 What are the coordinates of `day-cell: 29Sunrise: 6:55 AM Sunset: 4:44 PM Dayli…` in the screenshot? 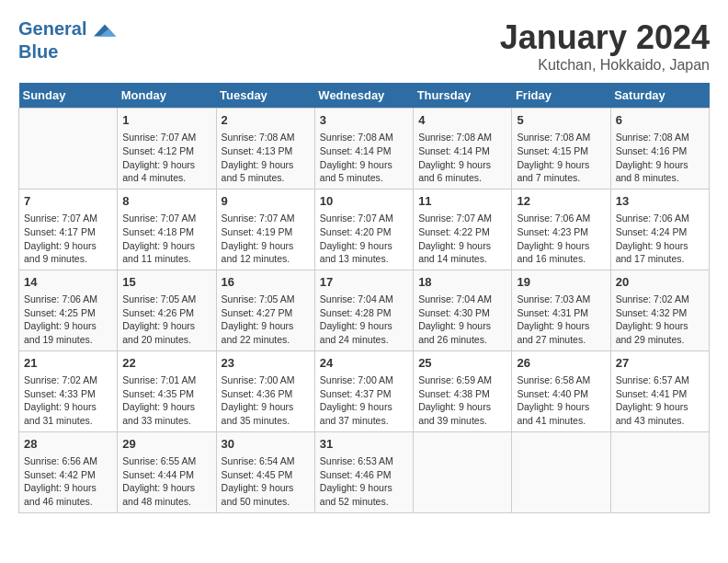 It's located at (167, 472).